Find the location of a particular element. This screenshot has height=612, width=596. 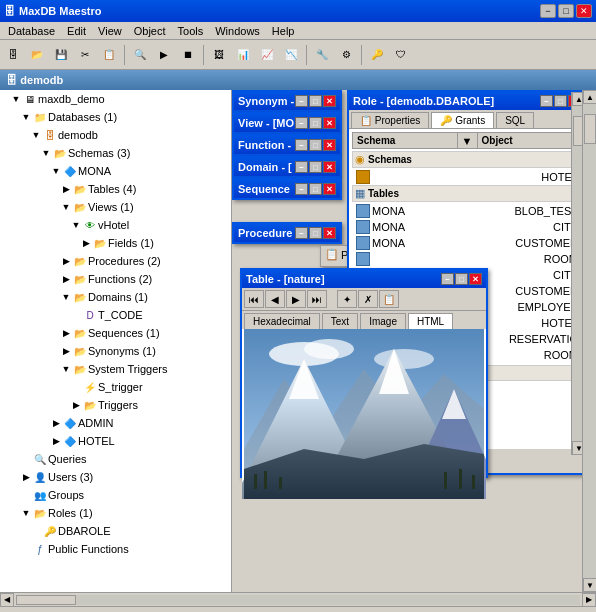

tree-item-pubfuncs: ƒ Public Functions is located at coordinates (116, 549).